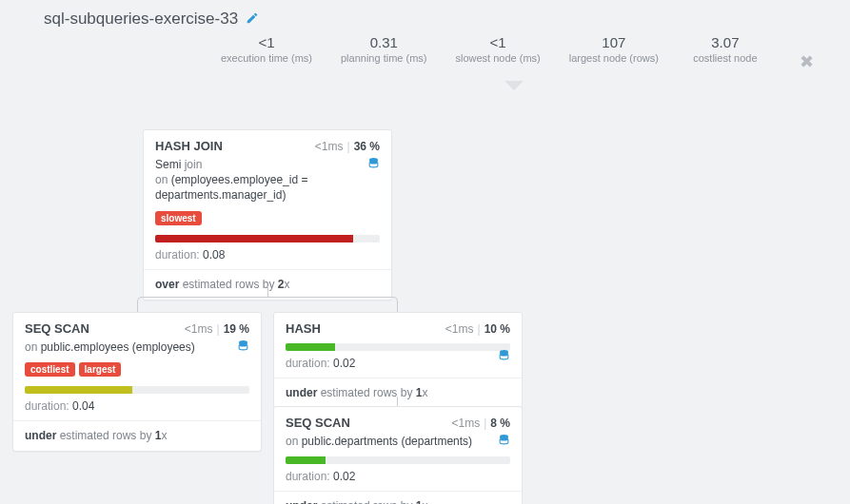  I want to click on duration-label: duration: 0.04, so click(137, 409).